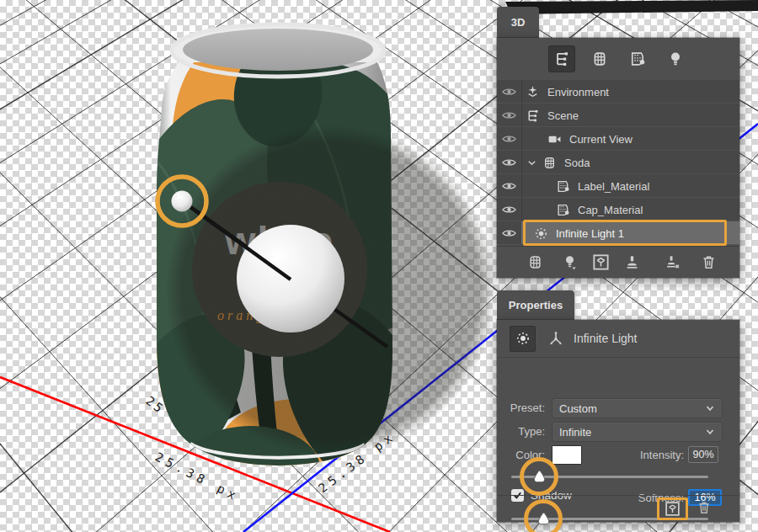 This screenshot has width=758, height=532. What do you see at coordinates (575, 433) in the screenshot?
I see `type-value: Infinite` at bounding box center [575, 433].